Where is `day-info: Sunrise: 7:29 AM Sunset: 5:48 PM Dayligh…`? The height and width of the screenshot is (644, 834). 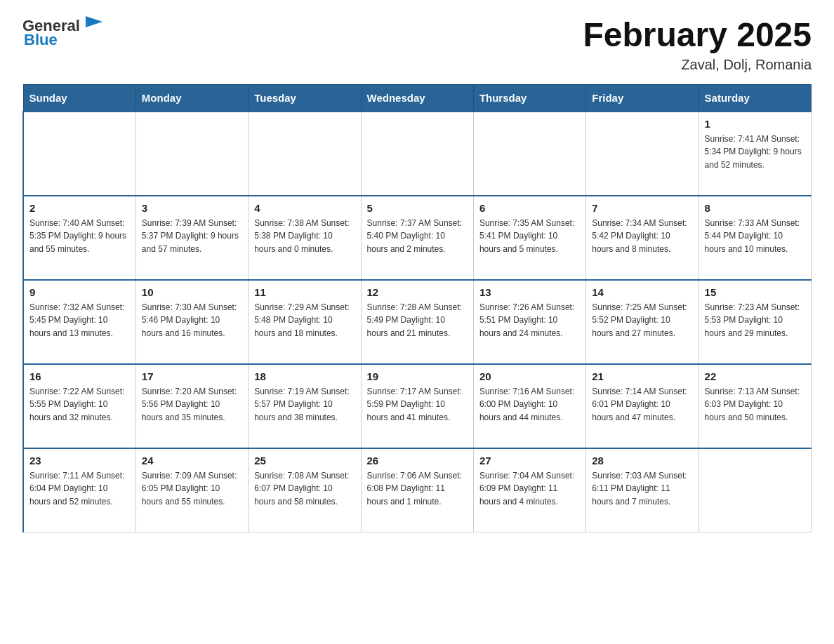 day-info: Sunrise: 7:29 AM Sunset: 5:48 PM Dayligh… is located at coordinates (305, 321).